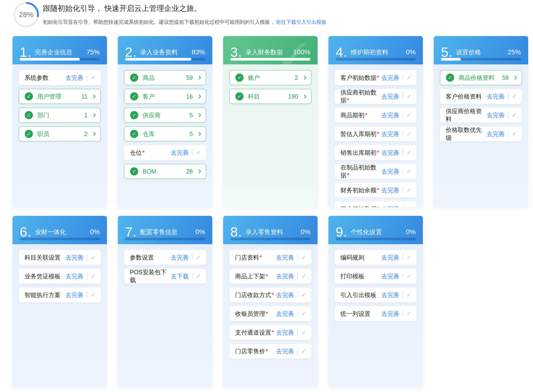 The height and width of the screenshot is (392, 533). I want to click on item-label: 暂估入库期初*, so click(360, 134).